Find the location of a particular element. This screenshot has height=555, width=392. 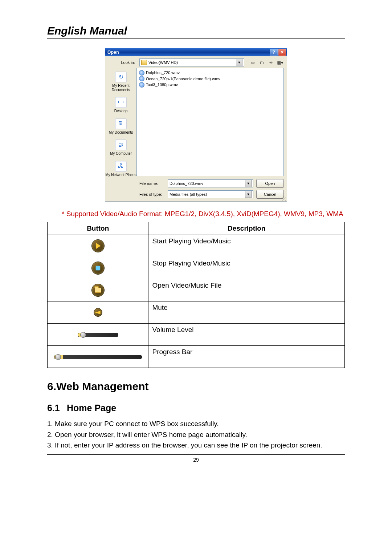

places-bar: ↻ My Recent Documents 🖵 Desktop 🗎 My Doc… is located at coordinates (121, 123).